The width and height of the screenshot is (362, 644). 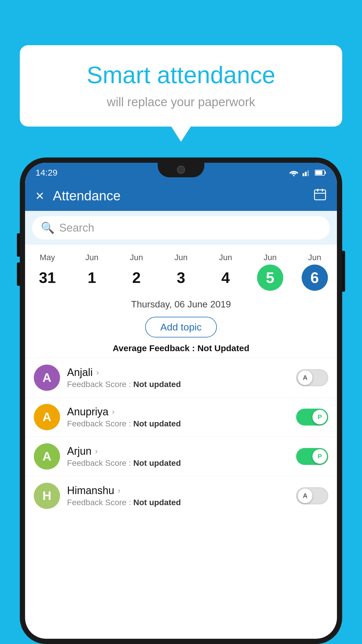 What do you see at coordinates (307, 173) in the screenshot?
I see `signal-icon` at bounding box center [307, 173].